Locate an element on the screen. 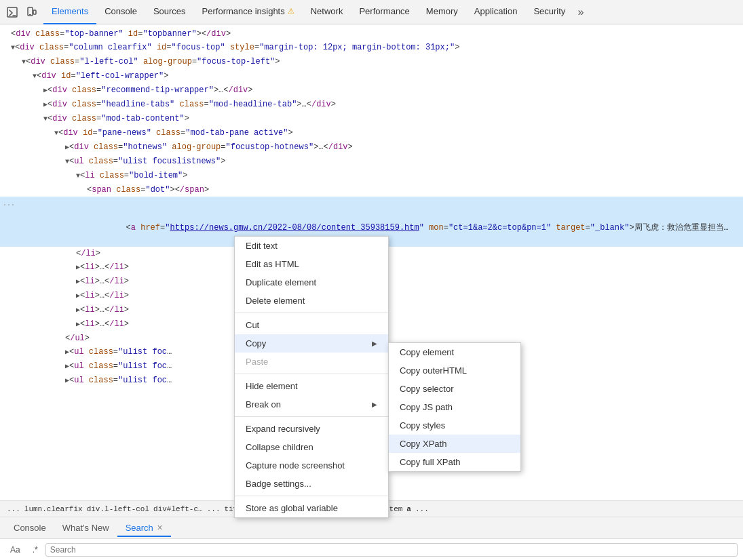 The image size is (743, 560). context-menu: Edit text Edit as HTML Duplicate element… is located at coordinates (311, 377).